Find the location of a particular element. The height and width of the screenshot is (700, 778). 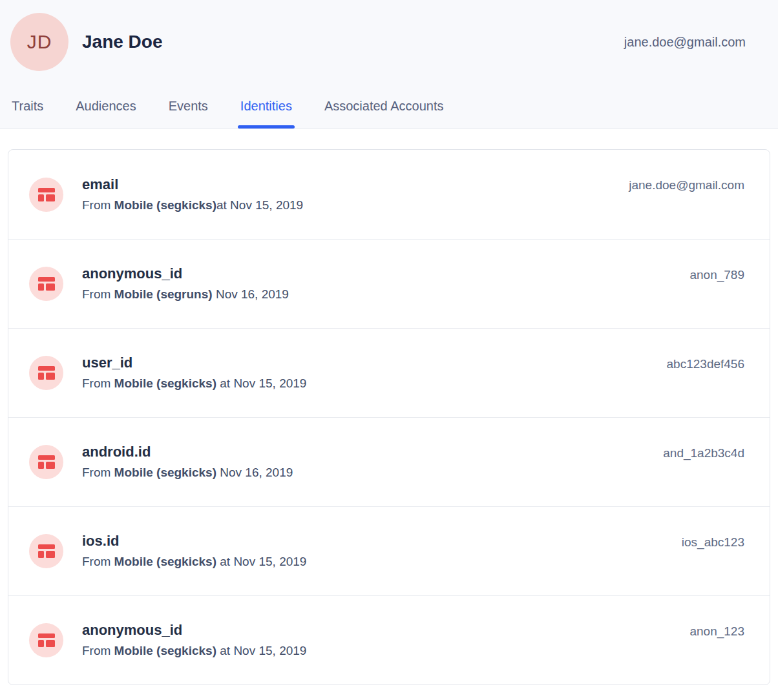

identity-name: ios.id is located at coordinates (194, 541).